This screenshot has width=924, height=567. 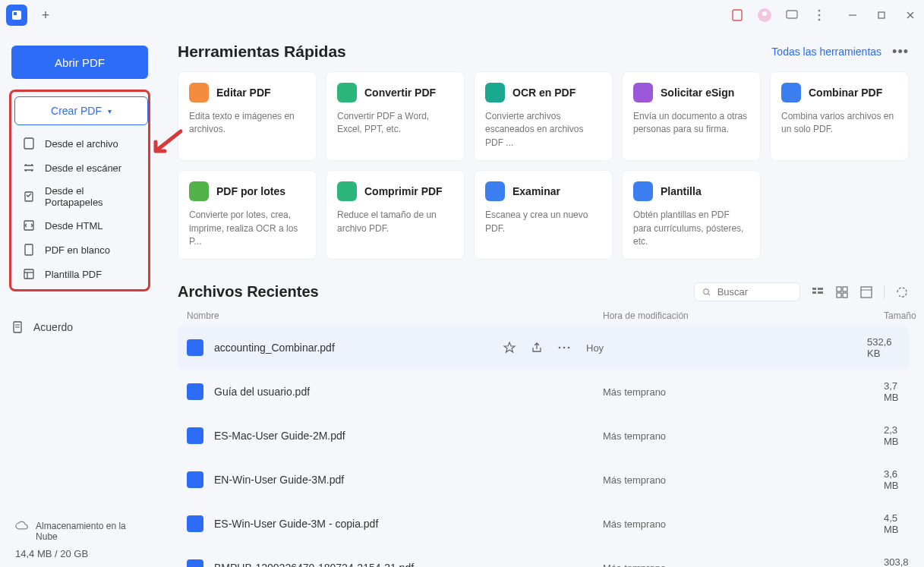 What do you see at coordinates (80, 62) in the screenshot?
I see `open-pdf-button: Abrir PDF` at bounding box center [80, 62].